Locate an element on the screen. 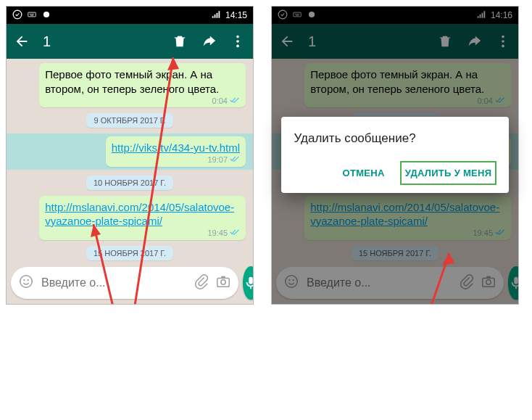 This screenshot has height=420, width=532. chat-indicator-icon is located at coordinates (46, 16).